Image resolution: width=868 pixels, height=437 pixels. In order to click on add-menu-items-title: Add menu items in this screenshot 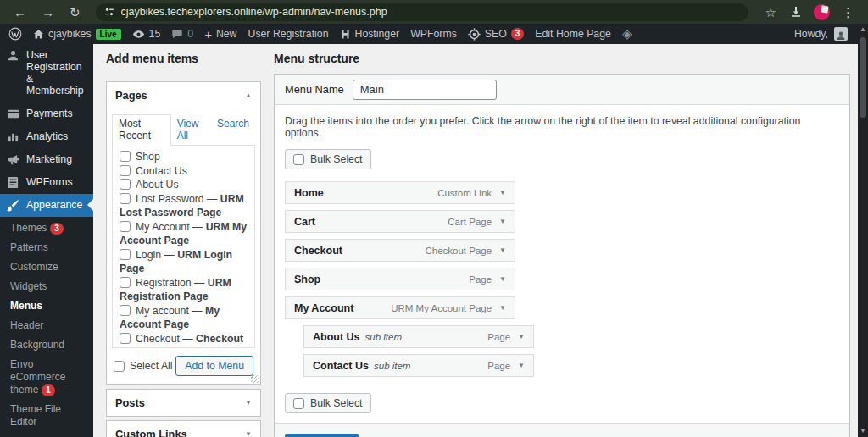, I will do `click(183, 58)`.